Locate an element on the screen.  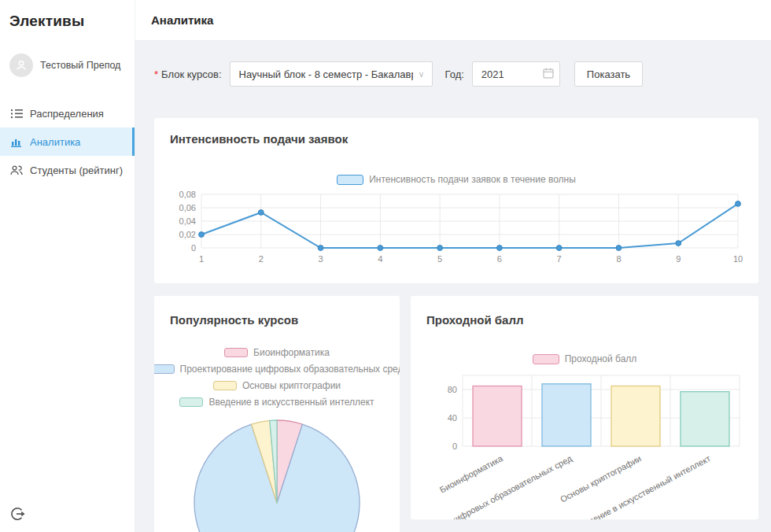
team-icon is located at coordinates (17, 170).